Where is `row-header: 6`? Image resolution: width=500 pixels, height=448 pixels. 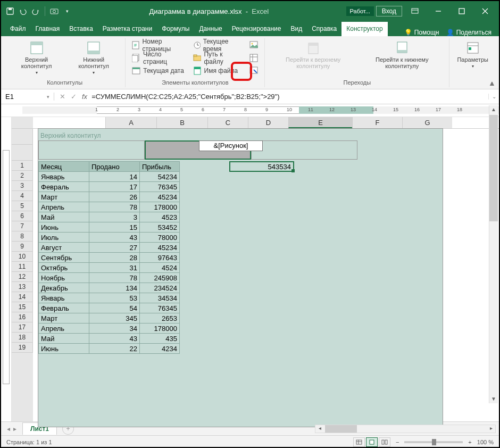 row-header: 6 is located at coordinates (22, 216).